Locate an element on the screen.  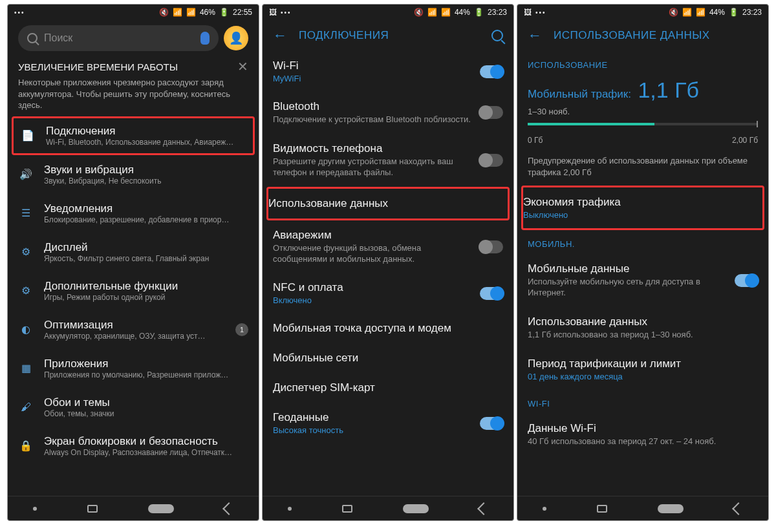
data-saver-row: Экономия трафика Выключено is located at coordinates (643, 208).